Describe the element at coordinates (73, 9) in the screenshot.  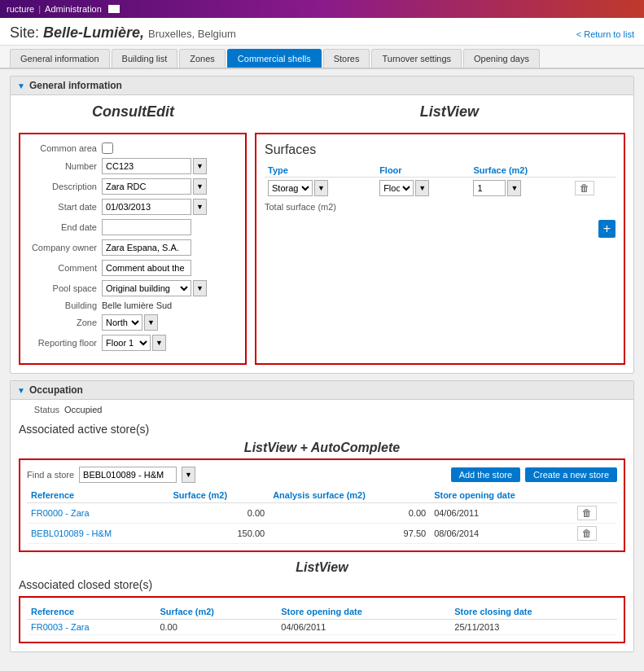
I see `nav-item-administration: Administration` at that location.